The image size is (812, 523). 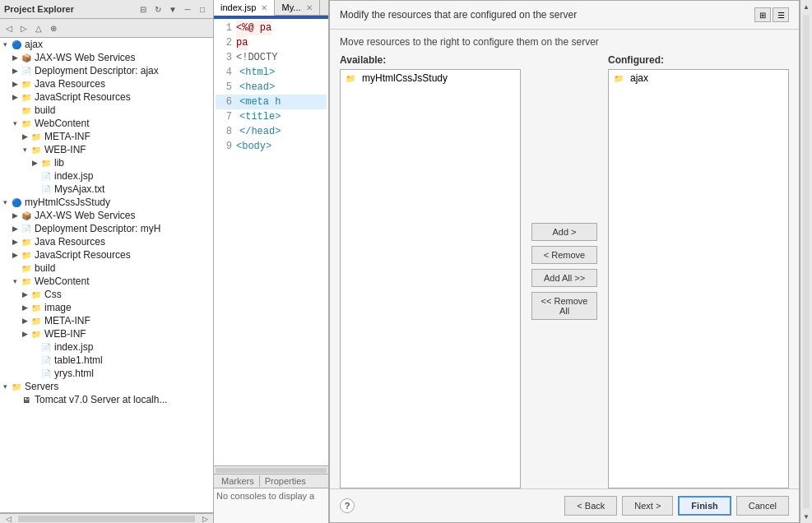 I want to click on descriptor-icon-ajax: 📄, so click(x=26, y=71).